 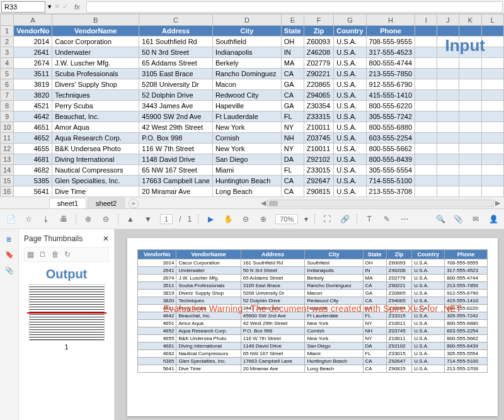 What do you see at coordinates (55, 254) in the screenshot?
I see `thumb-delete-icon: 🗑` at bounding box center [55, 254].